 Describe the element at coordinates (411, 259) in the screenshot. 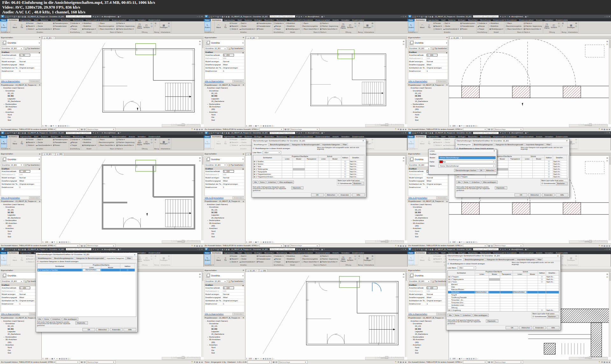

I see `ribbon-button: ↖Ändern` at that location.